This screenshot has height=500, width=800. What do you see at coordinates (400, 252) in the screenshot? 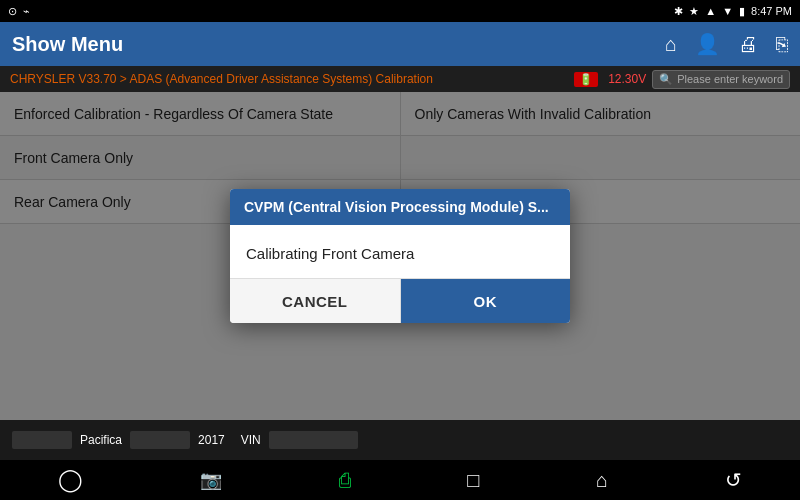
I see `modal-body: Calibrating Front Camera` at bounding box center [400, 252].